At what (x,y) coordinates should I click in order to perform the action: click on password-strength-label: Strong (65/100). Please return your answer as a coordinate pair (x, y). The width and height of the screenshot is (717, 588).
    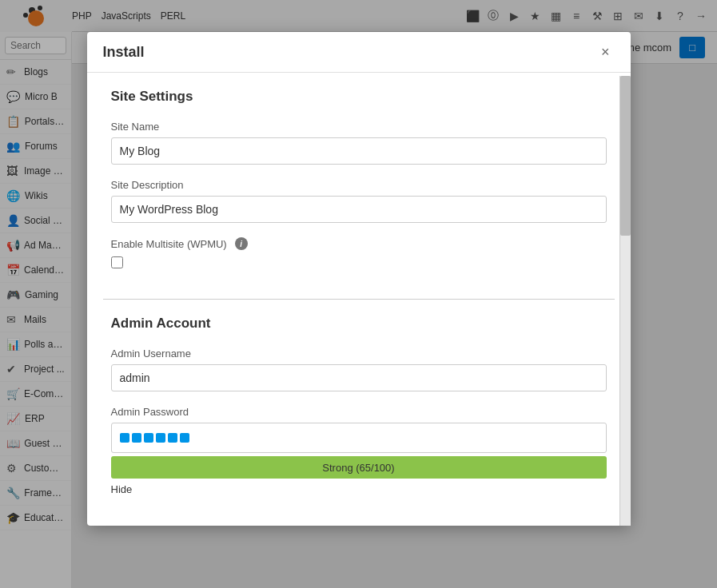
    Looking at the image, I should click on (358, 468).